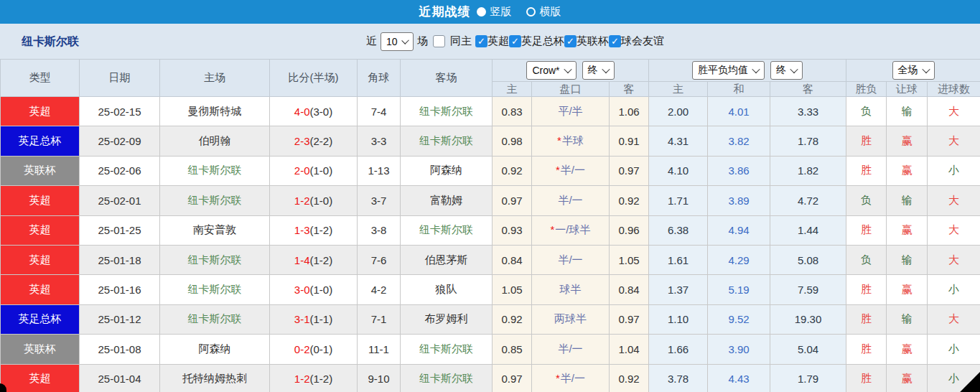  What do you see at coordinates (481, 11) in the screenshot?
I see `layout-radio-selected` at bounding box center [481, 11].